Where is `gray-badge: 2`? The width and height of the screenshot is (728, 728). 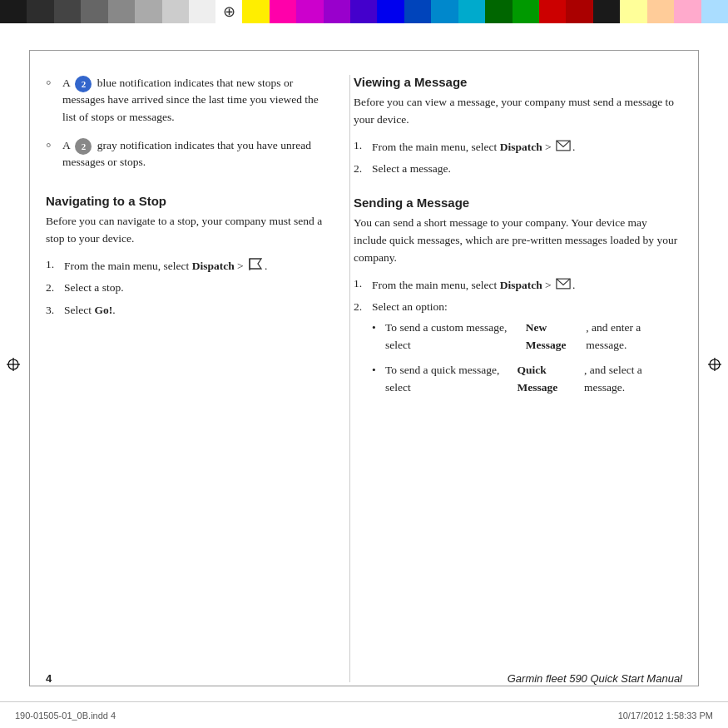
gray-badge: 2 is located at coordinates (83, 146).